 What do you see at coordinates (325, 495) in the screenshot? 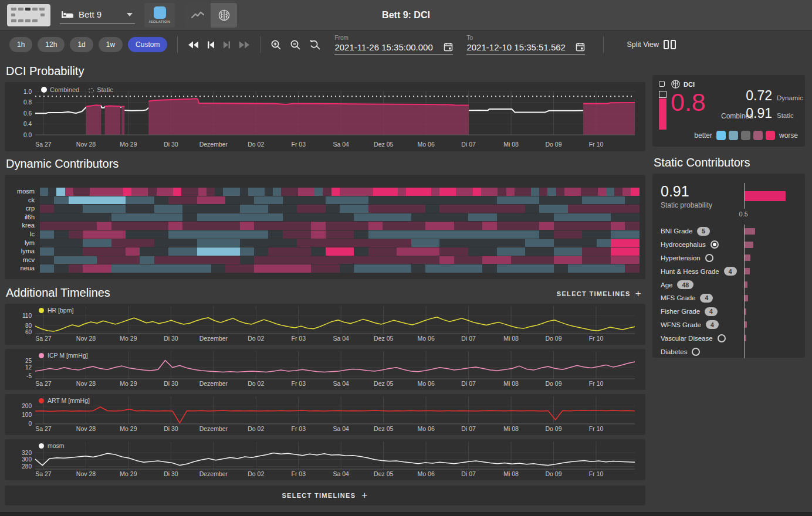
I see `select-timelines-button-bottom: SELECT TIMELINES+` at bounding box center [325, 495].